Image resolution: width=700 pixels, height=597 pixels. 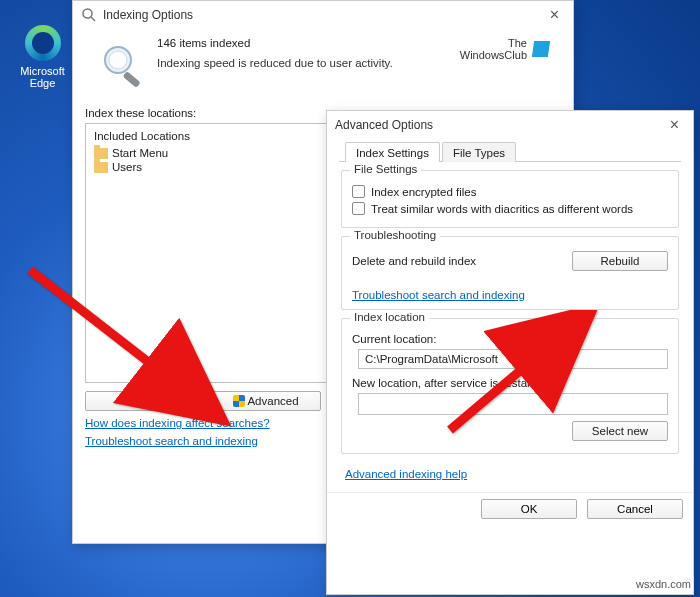 I want to click on shield-icon, so click(x=239, y=401).